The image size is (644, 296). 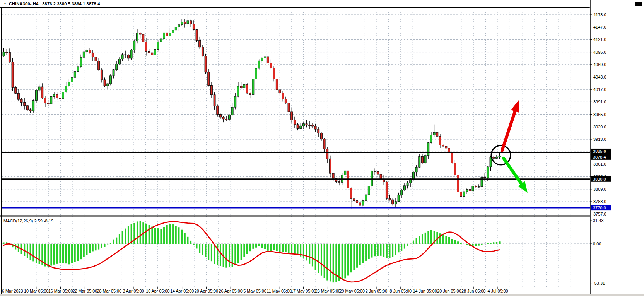 What do you see at coordinates (600, 89) in the screenshot?
I see `price-tick-label: 4017.0` at bounding box center [600, 89].